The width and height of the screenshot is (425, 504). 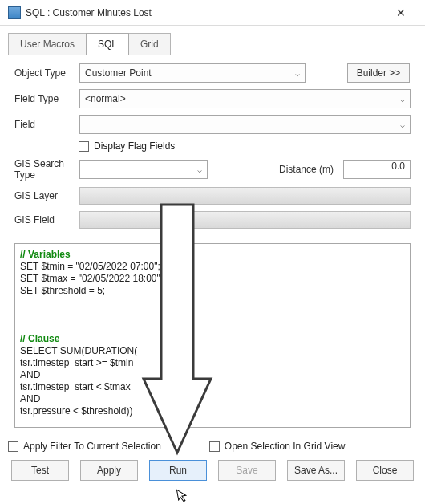 What do you see at coordinates (178, 470) in the screenshot?
I see `run-button: Run` at bounding box center [178, 470].